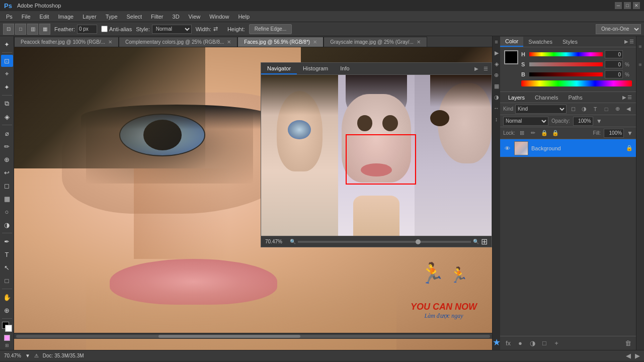 Image resolution: width=644 pixels, height=362 pixels. I want to click on tab-grayscale: Grayscale image.jpg @ 25% (Gray/... ✕, so click(375, 42).